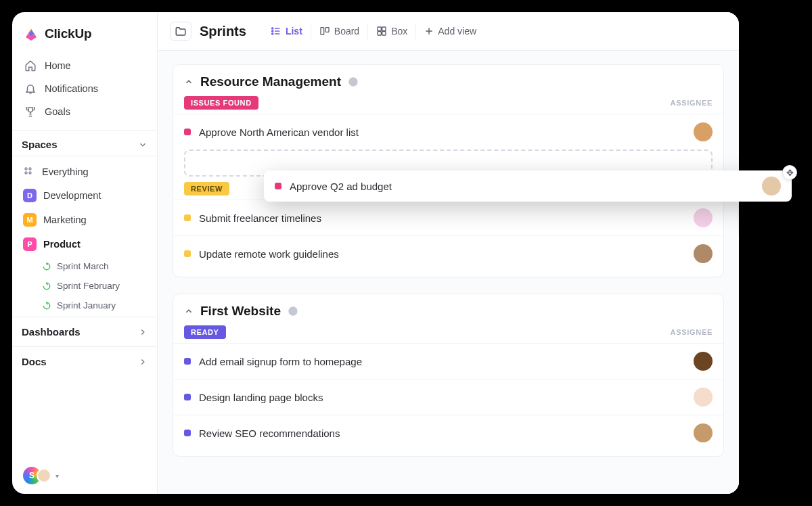 The width and height of the screenshot is (812, 506). Describe the element at coordinates (95, 285) in the screenshot. I see `sprint-item: Sprint February` at that location.